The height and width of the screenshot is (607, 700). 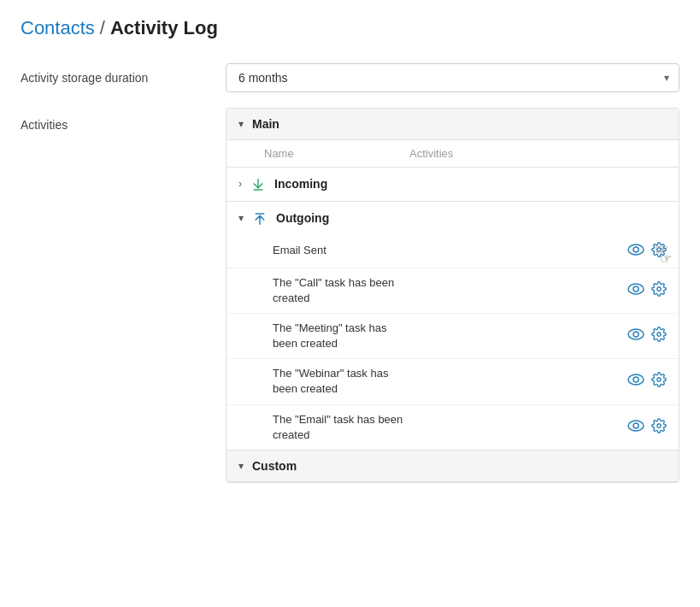 I want to click on activity-icons-meeting-task, so click(x=647, y=336).